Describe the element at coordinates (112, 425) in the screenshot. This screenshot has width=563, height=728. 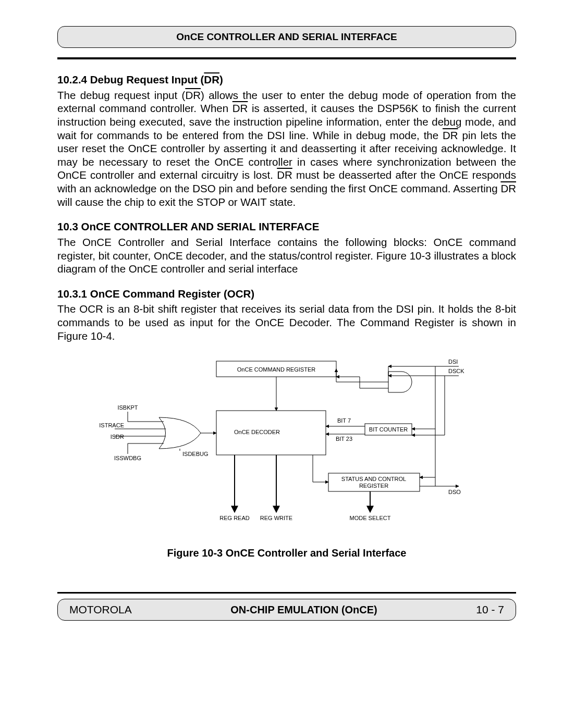
I see `istrace-label: ISTRACE` at that location.